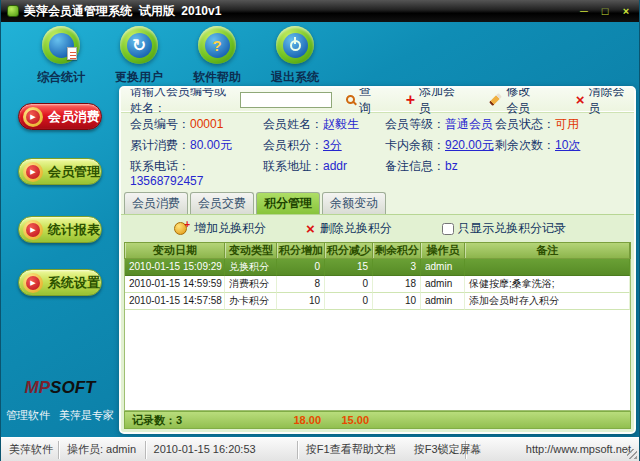  Describe the element at coordinates (552, 450) in the screenshot. I see `status-url: http://www.mpsoft.net` at that location.